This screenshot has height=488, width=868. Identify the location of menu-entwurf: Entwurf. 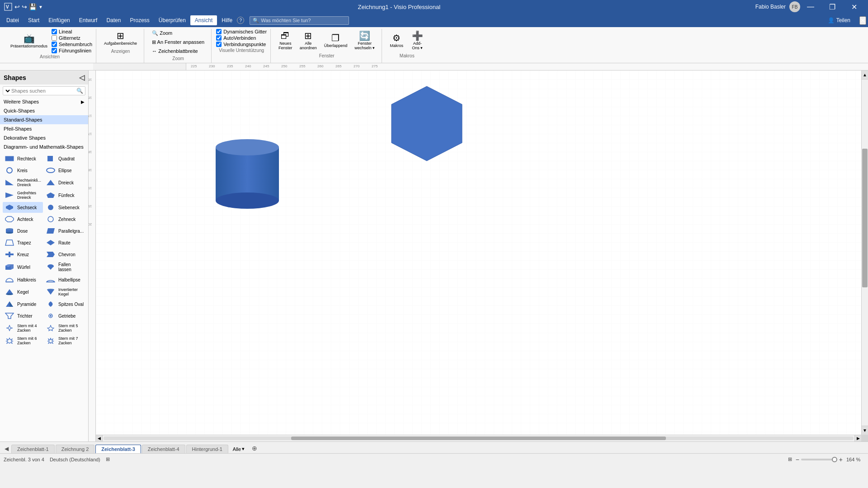
(89, 20).